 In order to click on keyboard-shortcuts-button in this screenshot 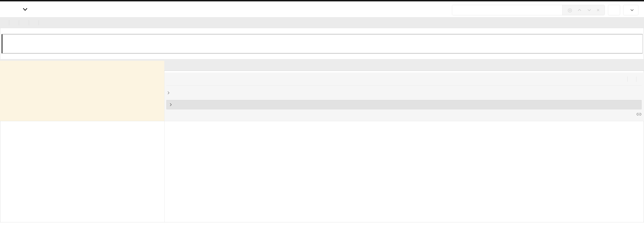, I will do `click(614, 10)`.